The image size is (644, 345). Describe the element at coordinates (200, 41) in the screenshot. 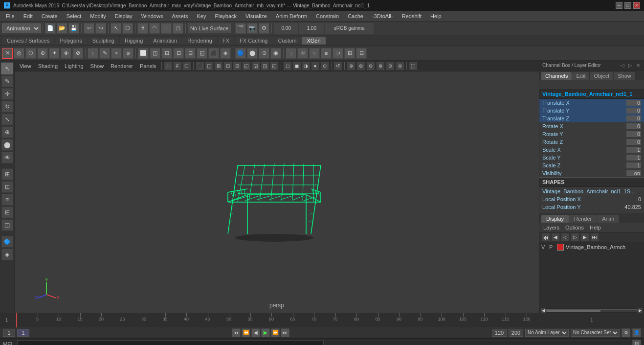

I see `tab-rendering: Rendering` at that location.